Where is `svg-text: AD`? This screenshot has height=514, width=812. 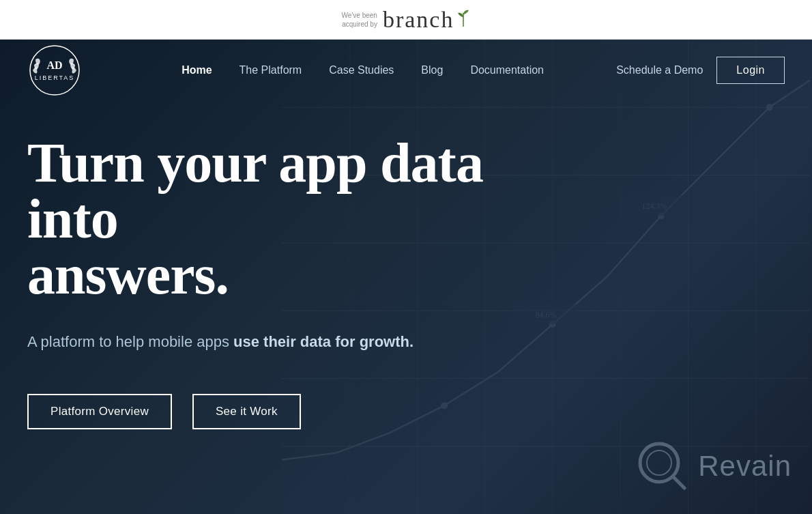
svg-text: AD is located at coordinates (55, 66).